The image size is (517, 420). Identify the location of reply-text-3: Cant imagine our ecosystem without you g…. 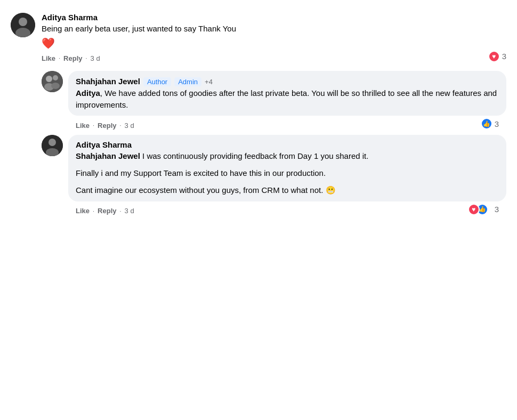
(287, 190).